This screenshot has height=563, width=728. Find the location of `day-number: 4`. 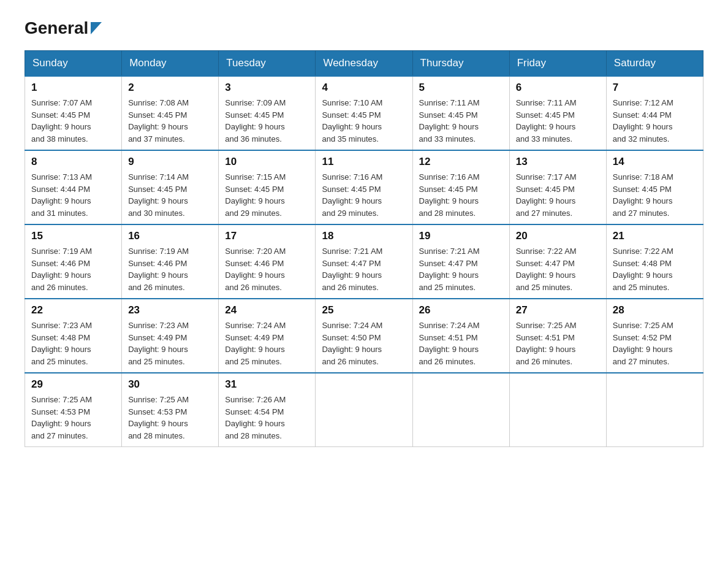

day-number: 4 is located at coordinates (364, 88).